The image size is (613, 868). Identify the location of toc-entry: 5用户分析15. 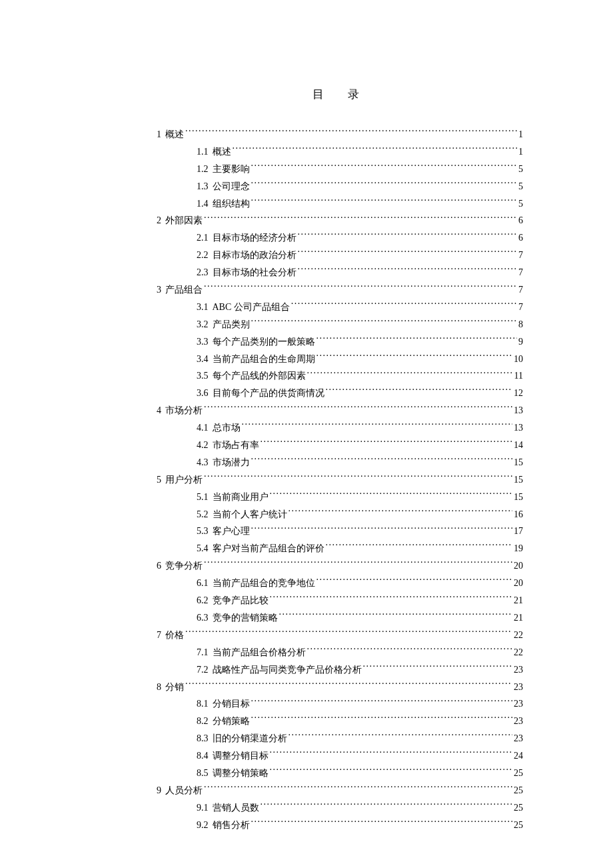
(340, 480).